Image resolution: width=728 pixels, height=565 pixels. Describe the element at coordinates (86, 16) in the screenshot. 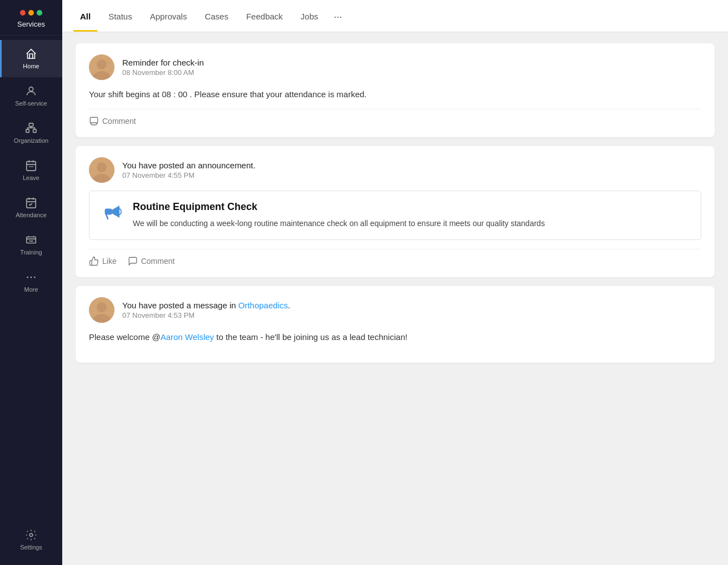

I see `tab-all: All` at that location.